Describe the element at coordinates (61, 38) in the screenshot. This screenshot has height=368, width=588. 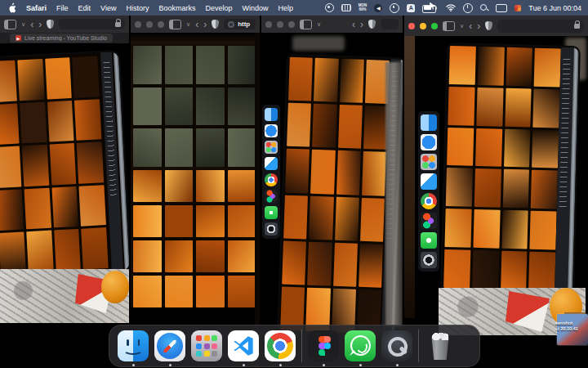
I see `tab-live-streaming: ▶ Live streaming - YouTube Studio` at that location.